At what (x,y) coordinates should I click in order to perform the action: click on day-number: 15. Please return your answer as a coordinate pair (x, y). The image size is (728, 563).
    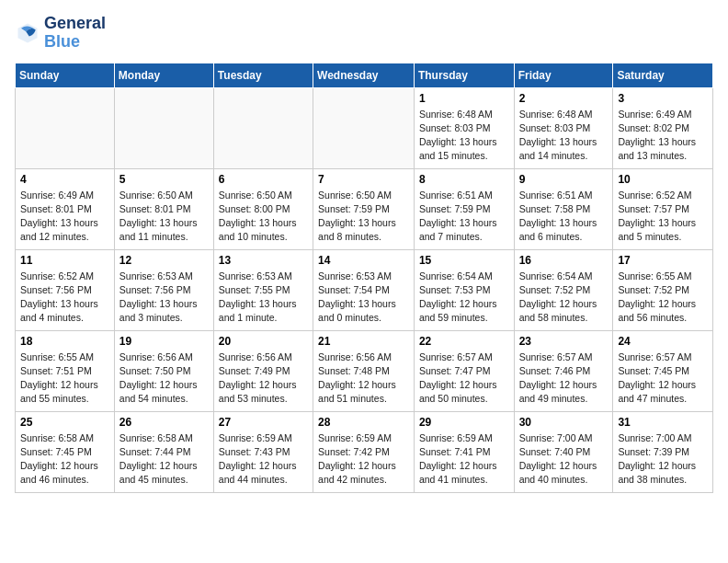
    Looking at the image, I should click on (464, 260).